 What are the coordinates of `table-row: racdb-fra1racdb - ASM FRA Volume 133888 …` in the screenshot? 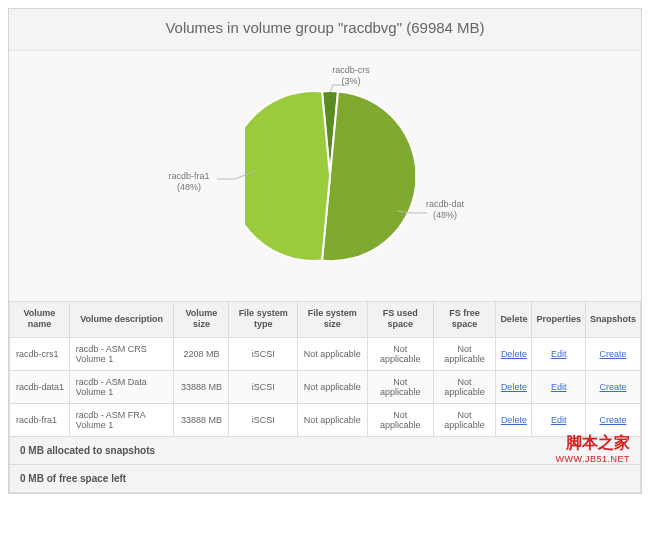 It's located at (326, 420).